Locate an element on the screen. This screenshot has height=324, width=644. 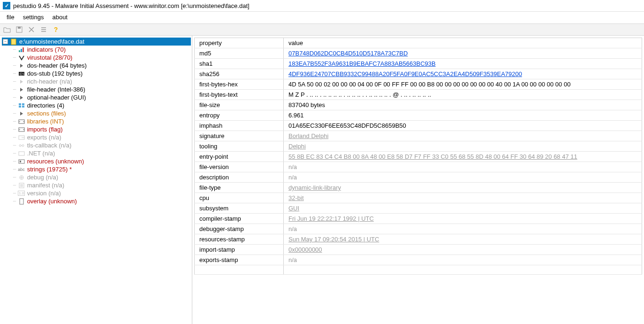
tree-item-label: strings (19725) * is located at coordinates (50, 169).